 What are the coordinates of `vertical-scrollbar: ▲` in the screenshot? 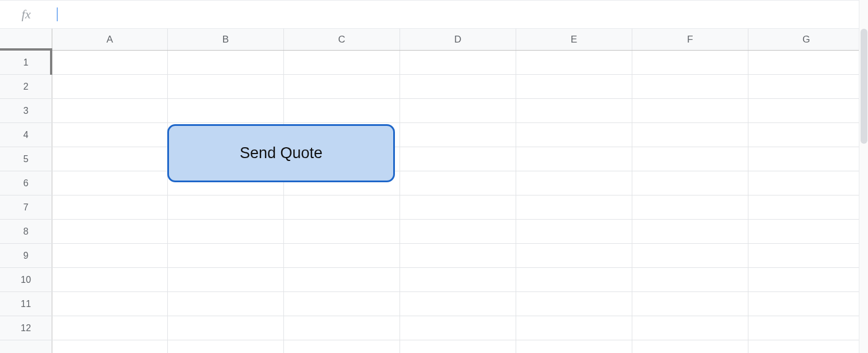 It's located at (863, 176).